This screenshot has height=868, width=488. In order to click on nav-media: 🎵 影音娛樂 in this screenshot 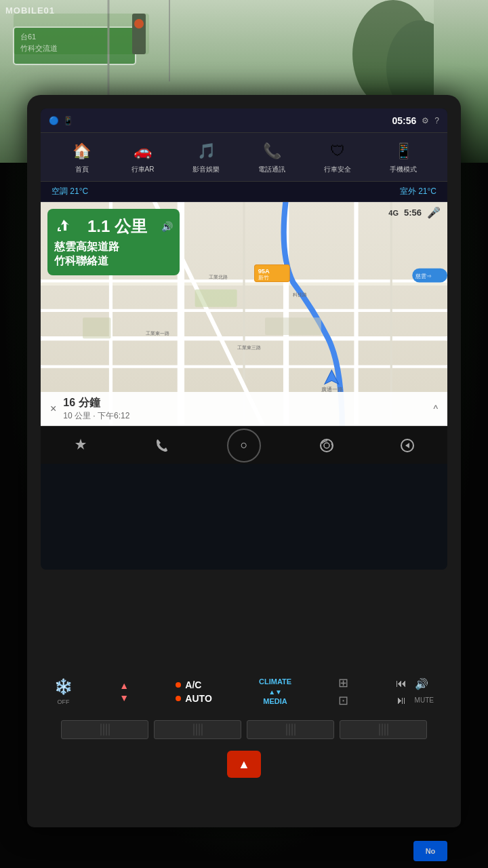, I will do `click(206, 157)`.